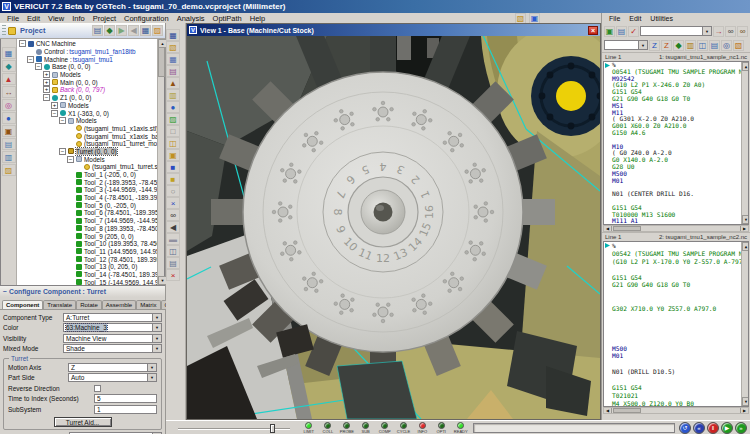 This screenshot has height=434, width=750. What do you see at coordinates (56, 18) in the screenshot?
I see `menu-item-view: View` at bounding box center [56, 18].